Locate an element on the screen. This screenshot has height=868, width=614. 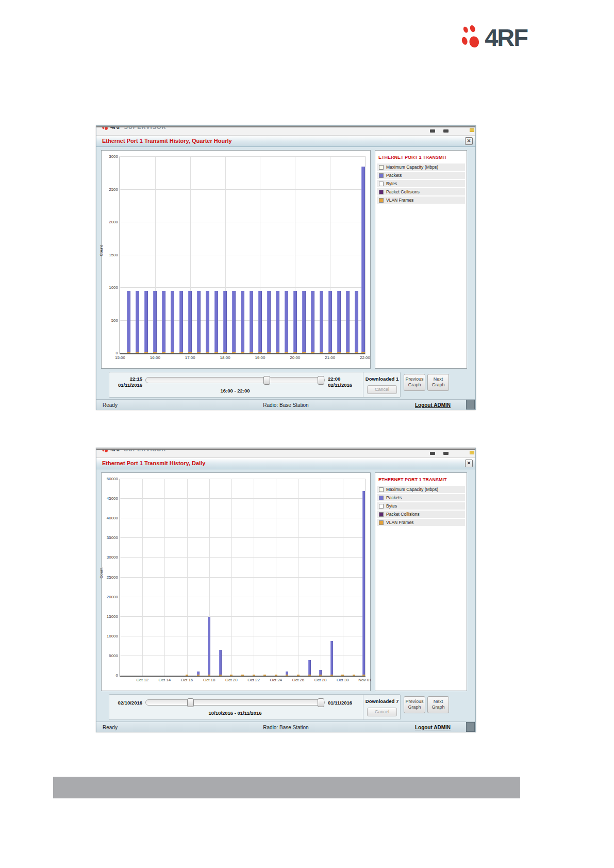
x-tick-label: Oct 26 is located at coordinates (298, 680).